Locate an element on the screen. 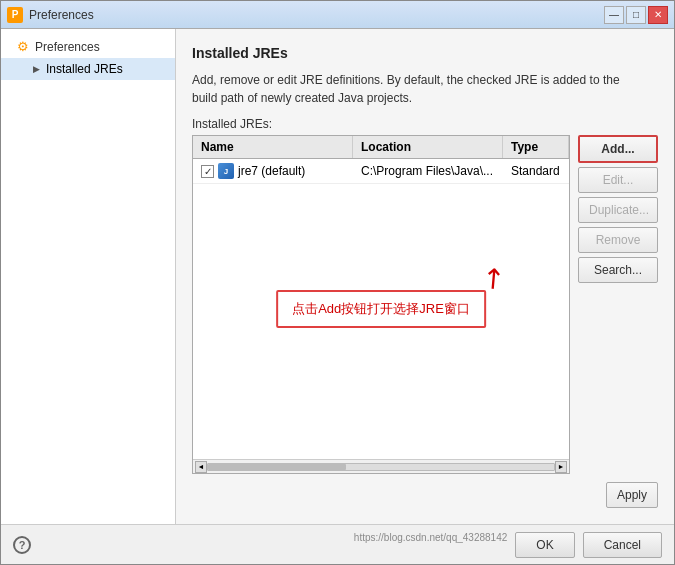 This screenshot has height=565, width=675. scrollbar-area: ◄ ► is located at coordinates (381, 466).